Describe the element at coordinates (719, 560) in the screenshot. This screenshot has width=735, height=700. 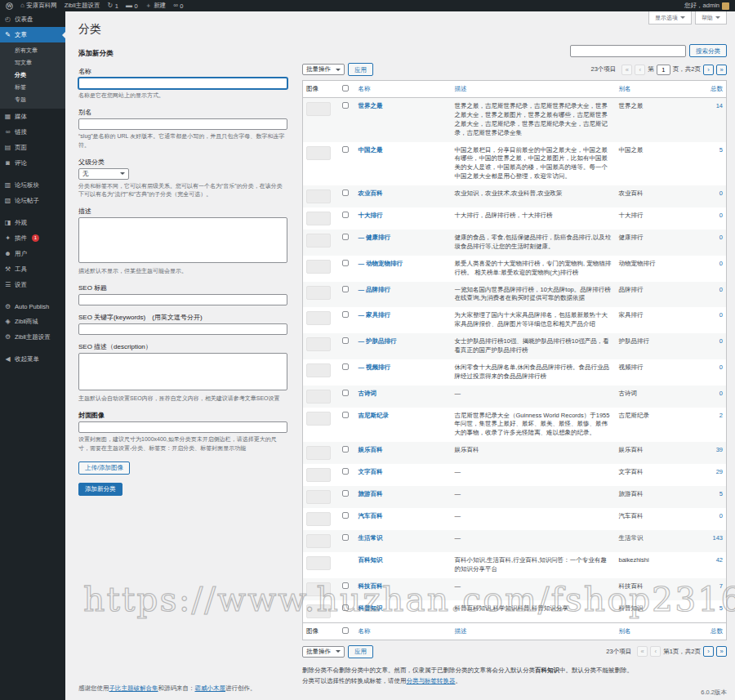
I see `category-count-link: 42` at that location.